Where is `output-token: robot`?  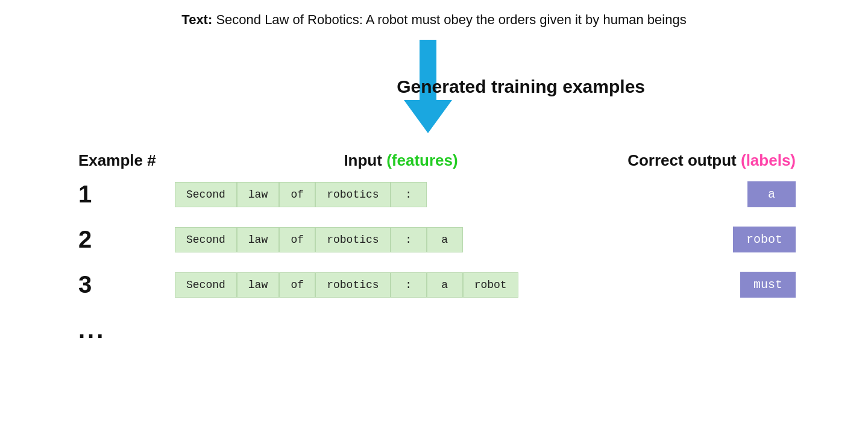 output-token: robot is located at coordinates (764, 240).